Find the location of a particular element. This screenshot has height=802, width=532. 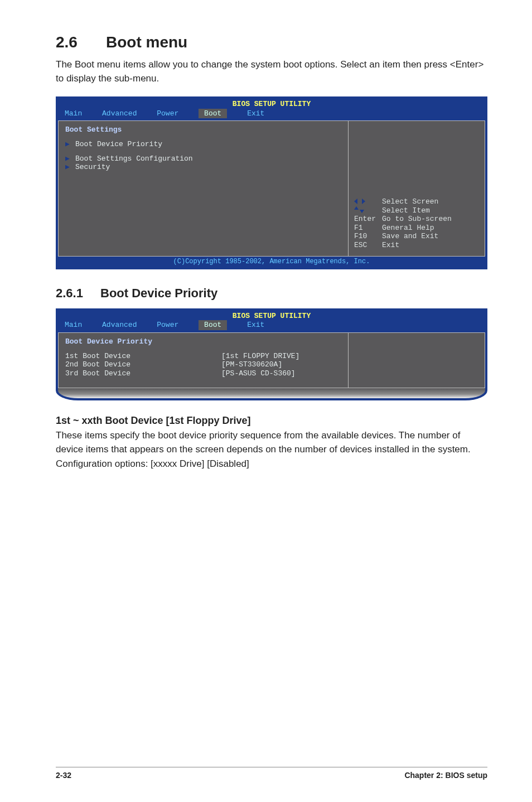

bios-item-label: Boot Device Priority is located at coordinates (119, 144).